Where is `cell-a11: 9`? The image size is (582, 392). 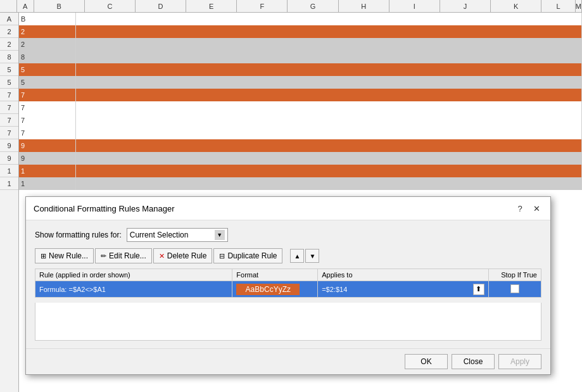
cell-a11: 9 is located at coordinates (47, 146).